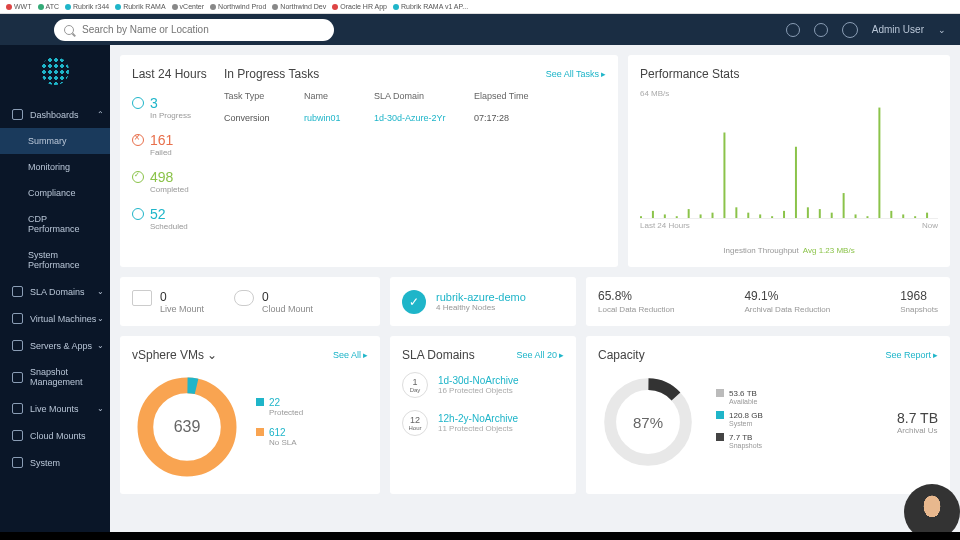 Image resolution: width=960 pixels, height=540 pixels. Describe the element at coordinates (272, 74) in the screenshot. I see `tasks-title: In Progress Tasks` at that location.